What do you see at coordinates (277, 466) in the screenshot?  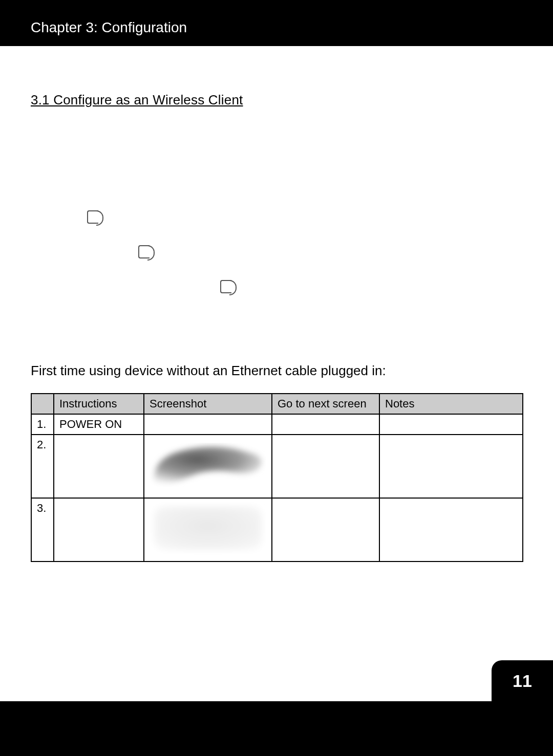 I see `table-row: 2.` at bounding box center [277, 466].